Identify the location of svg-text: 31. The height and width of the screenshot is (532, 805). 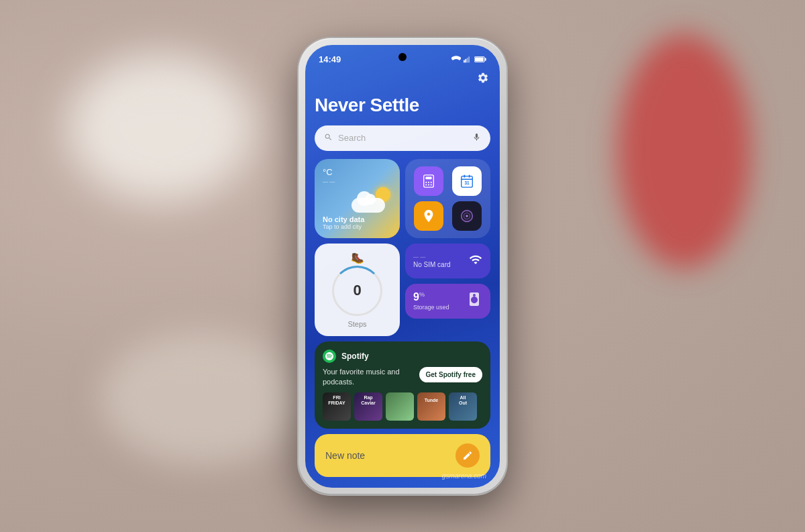
(468, 182).